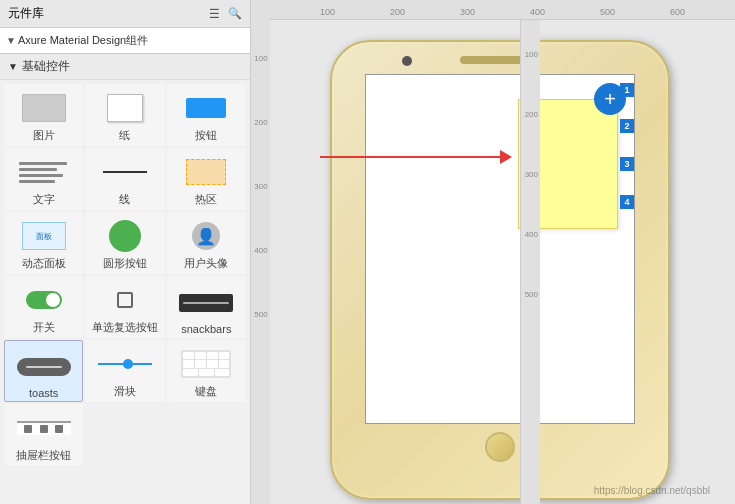  What do you see at coordinates (530, 262) in the screenshot?
I see `vertical-ruler-right: 100 200 300 400 500` at bounding box center [530, 262].